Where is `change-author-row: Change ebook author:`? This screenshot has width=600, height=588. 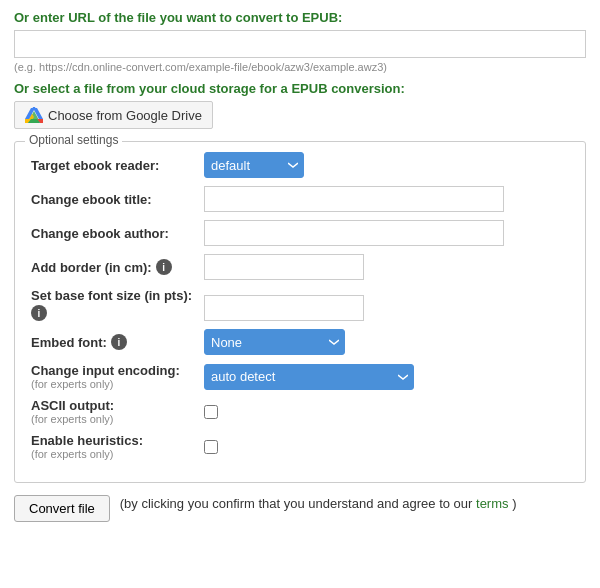 change-author-row: Change ebook author: is located at coordinates (300, 233).